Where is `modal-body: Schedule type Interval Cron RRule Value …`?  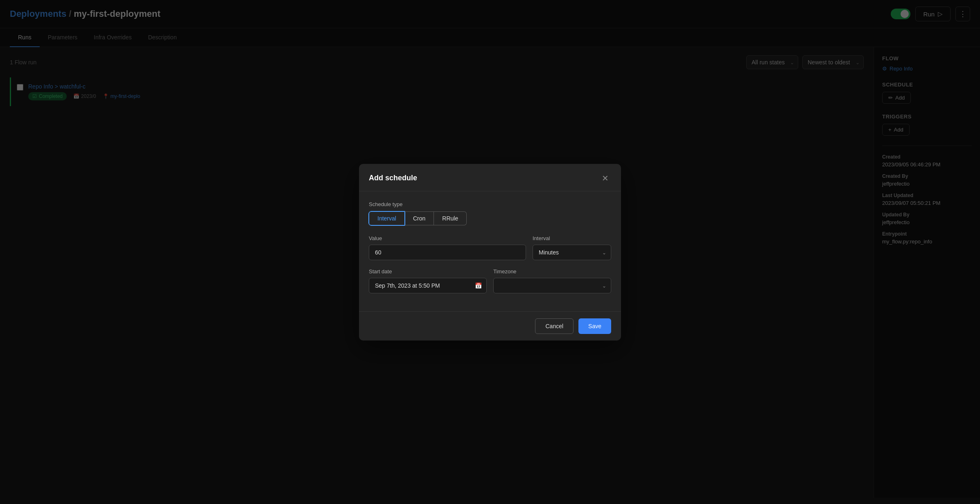 modal-body: Schedule type Interval Cron RRule Value … is located at coordinates (490, 252).